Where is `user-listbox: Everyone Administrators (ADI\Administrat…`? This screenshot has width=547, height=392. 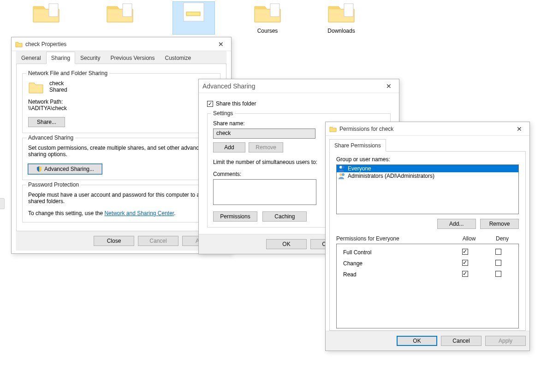 user-listbox: Everyone Administrators (ADI\Administrat… is located at coordinates (428, 189).